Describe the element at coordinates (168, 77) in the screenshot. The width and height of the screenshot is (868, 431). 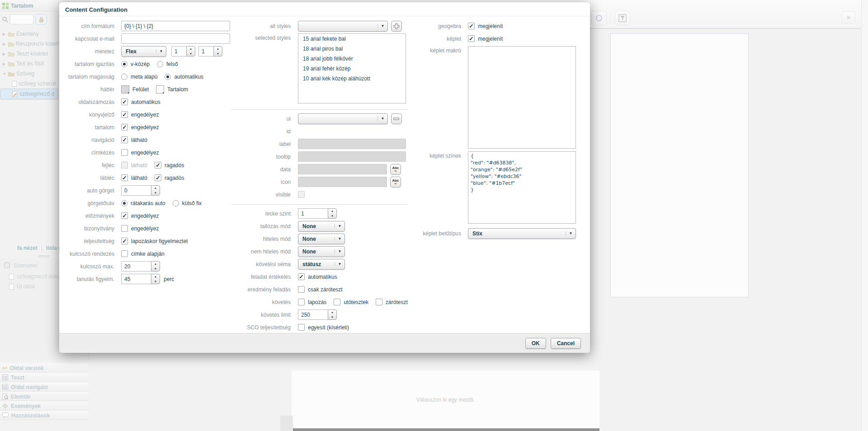
I see `radio-automatikus` at that location.